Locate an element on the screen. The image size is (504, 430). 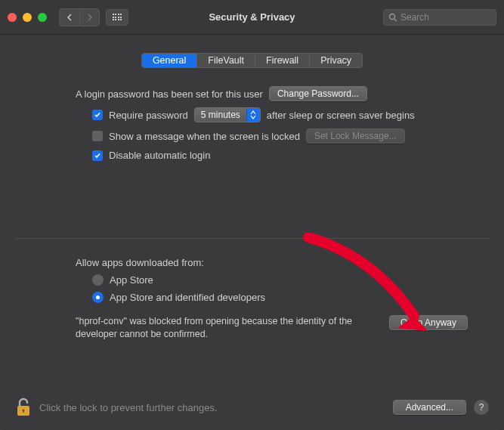
require-password-label: Require password is located at coordinates (148, 115).